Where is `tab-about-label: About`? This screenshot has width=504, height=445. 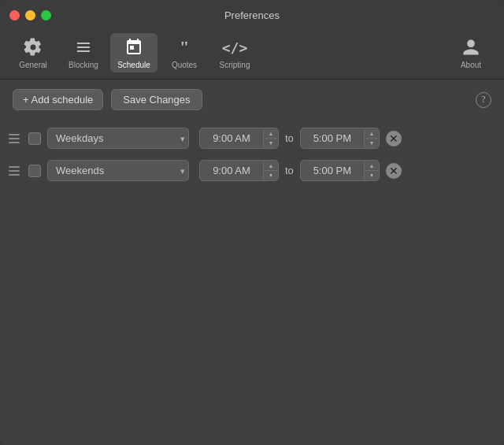 tab-about-label: About is located at coordinates (471, 65).